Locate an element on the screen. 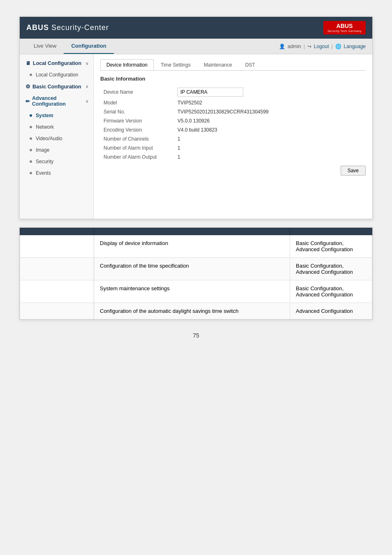  abus-logo-badge: ABUS Security Tech Germany is located at coordinates (344, 28).